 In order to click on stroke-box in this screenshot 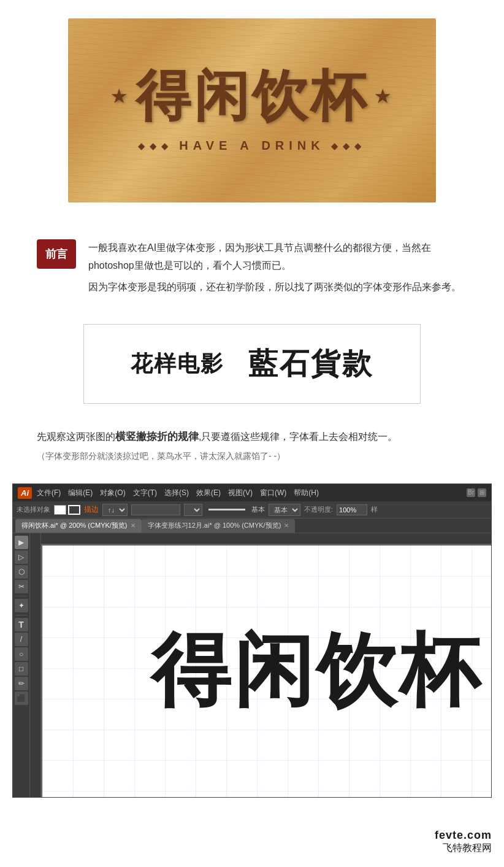, I will do `click(74, 510)`.